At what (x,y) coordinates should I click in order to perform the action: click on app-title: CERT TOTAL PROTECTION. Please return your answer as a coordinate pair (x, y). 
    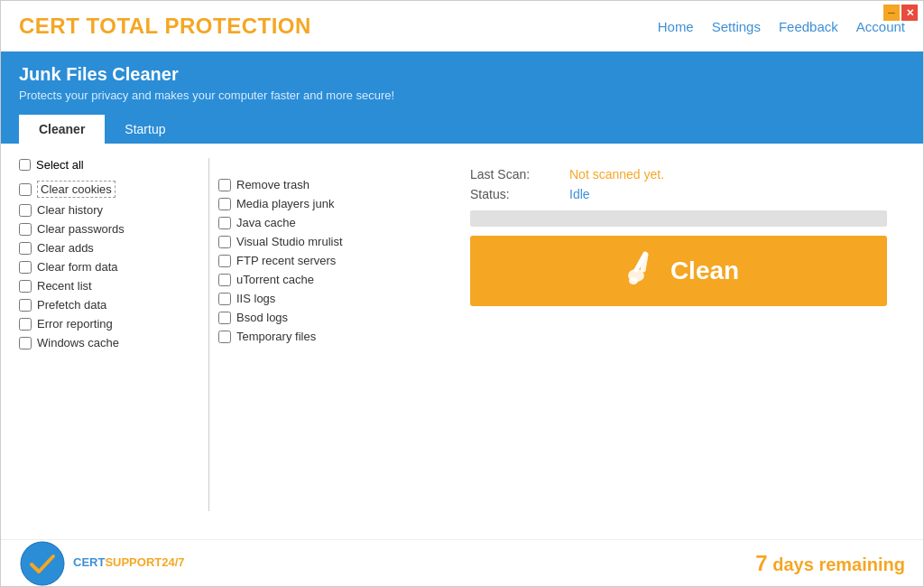
    Looking at the image, I should click on (165, 26).